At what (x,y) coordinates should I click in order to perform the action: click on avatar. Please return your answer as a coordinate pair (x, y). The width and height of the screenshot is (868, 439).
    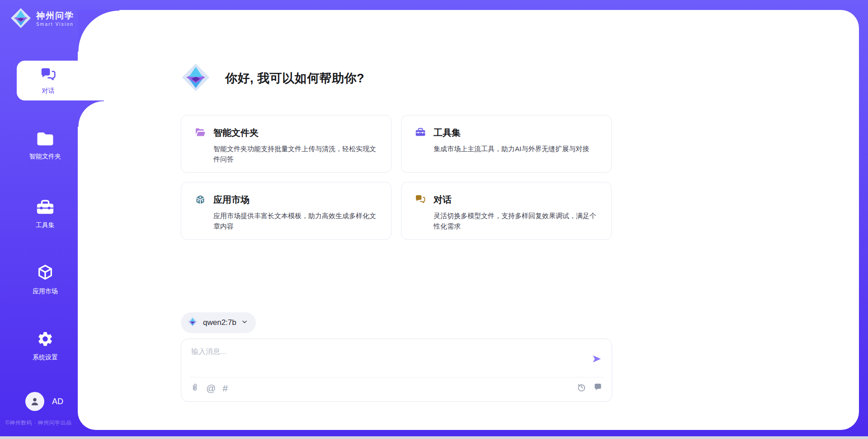
    Looking at the image, I should click on (35, 401).